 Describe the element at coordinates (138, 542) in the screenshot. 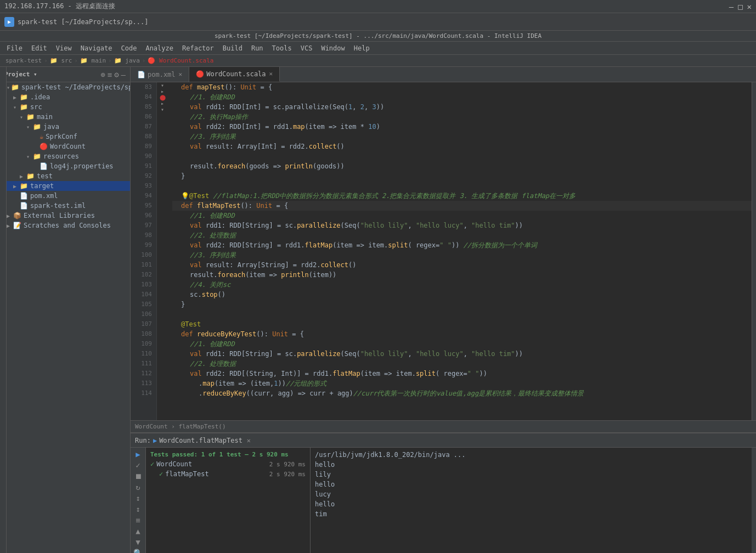

I see `run-down-btn: ▼` at that location.